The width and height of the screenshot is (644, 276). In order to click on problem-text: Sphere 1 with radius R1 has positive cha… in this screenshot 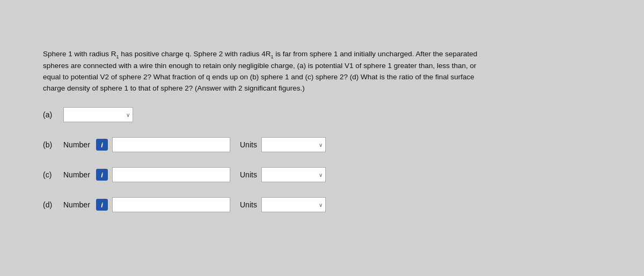, I will do `click(322, 72)`.